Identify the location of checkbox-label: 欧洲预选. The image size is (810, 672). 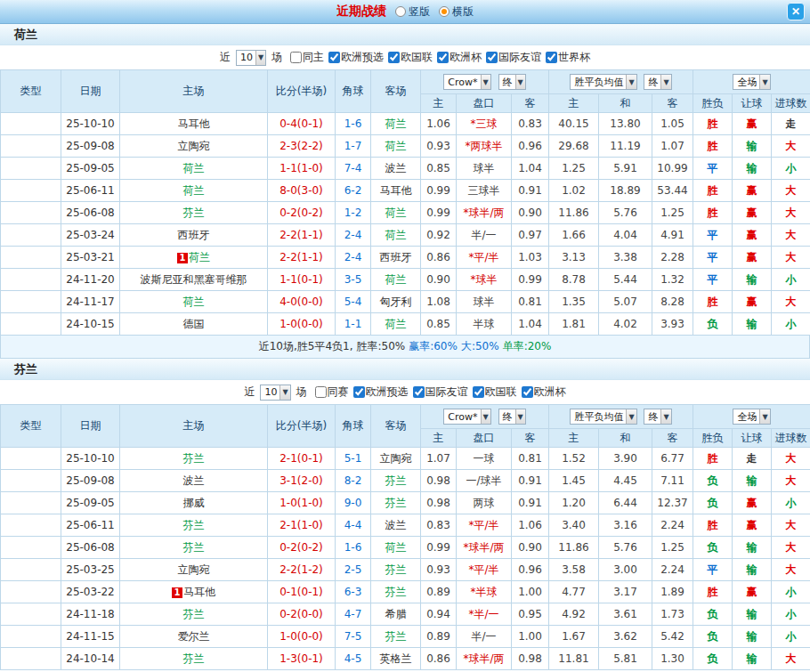
(387, 392).